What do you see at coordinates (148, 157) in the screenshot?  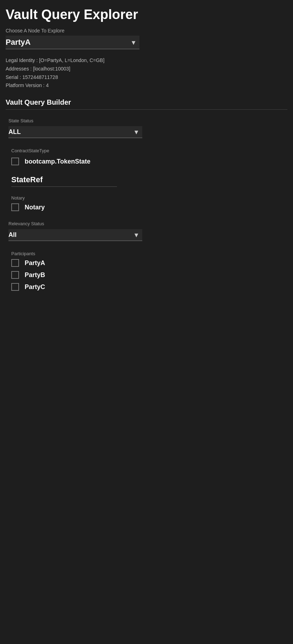 I see `contract-state-type-section: ContractStateType bootcamp.TokenState` at bounding box center [148, 157].